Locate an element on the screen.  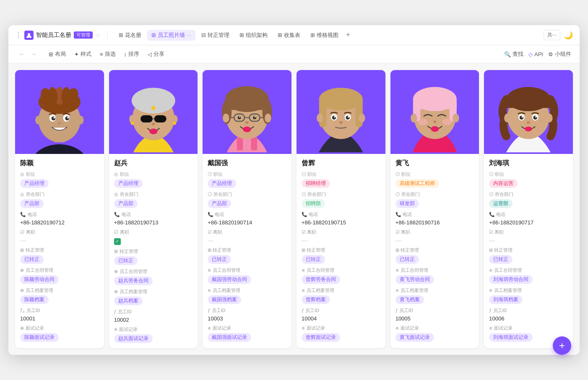
widget-button: ⚙ 小组件 is located at coordinates (559, 54).